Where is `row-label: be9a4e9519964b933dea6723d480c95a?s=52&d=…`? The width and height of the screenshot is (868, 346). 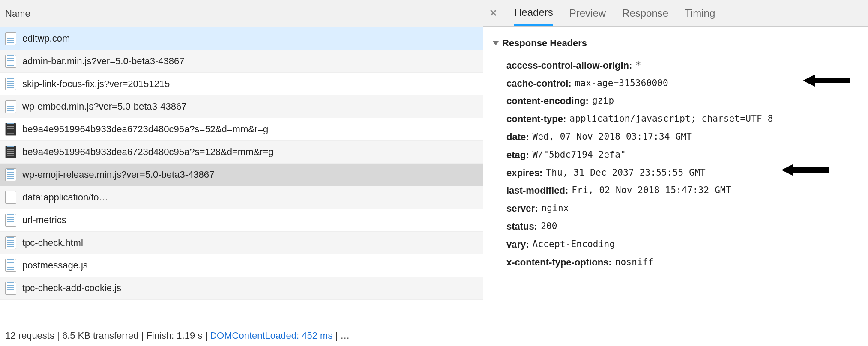
row-label: be9a4e9519964b933dea6723d480c95a?s=52&d=… is located at coordinates (145, 129).